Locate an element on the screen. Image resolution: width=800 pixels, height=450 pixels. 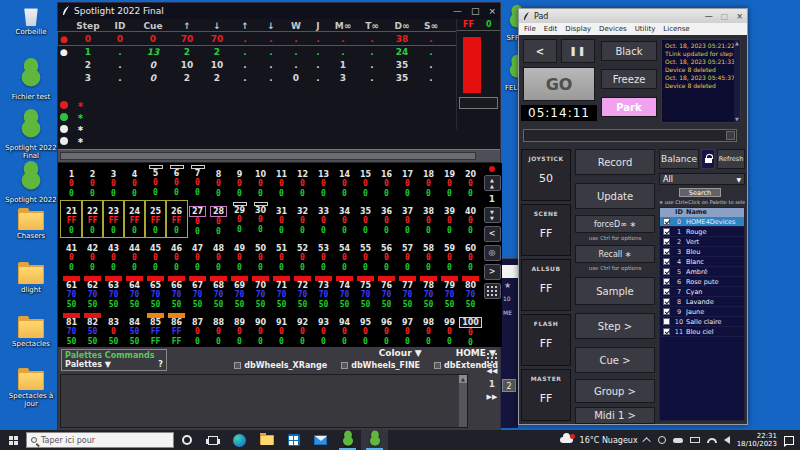
taskbar-search-input: Taper ici pour is located at coordinates (100, 440).